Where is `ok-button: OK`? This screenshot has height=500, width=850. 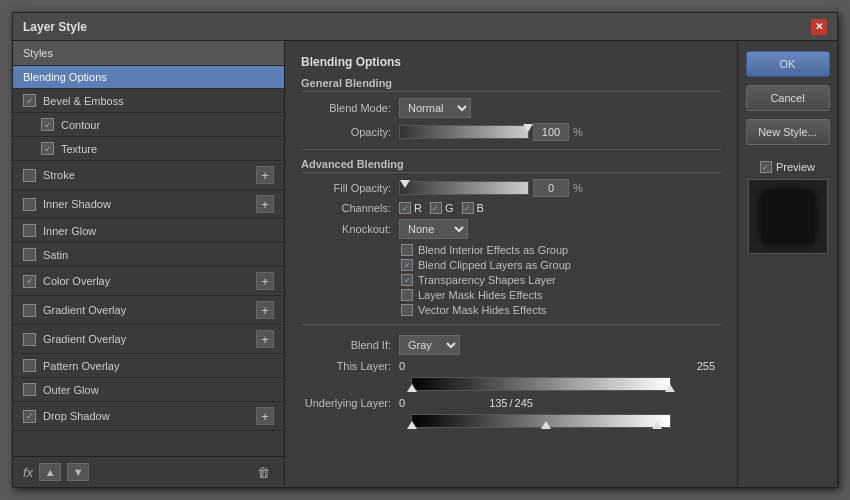 ok-button: OK is located at coordinates (788, 64).